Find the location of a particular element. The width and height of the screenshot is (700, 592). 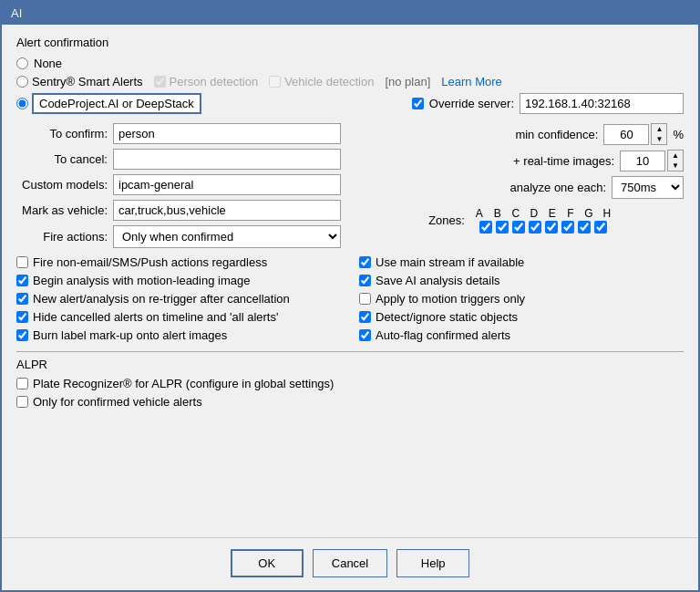

left-col: To confirm: To cancel: Custom models: Ma… is located at coordinates (179, 186).